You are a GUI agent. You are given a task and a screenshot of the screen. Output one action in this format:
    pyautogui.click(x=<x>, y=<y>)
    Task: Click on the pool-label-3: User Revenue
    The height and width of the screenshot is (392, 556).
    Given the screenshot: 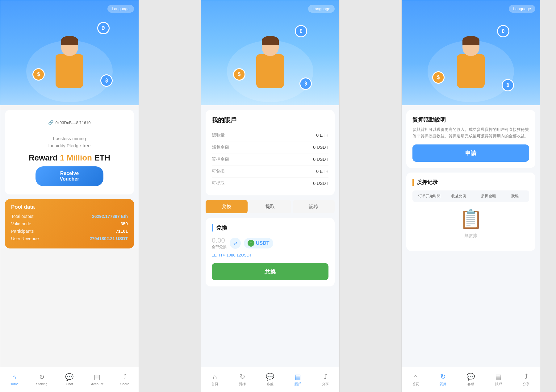 What is the action you would take?
    pyautogui.click(x=25, y=239)
    